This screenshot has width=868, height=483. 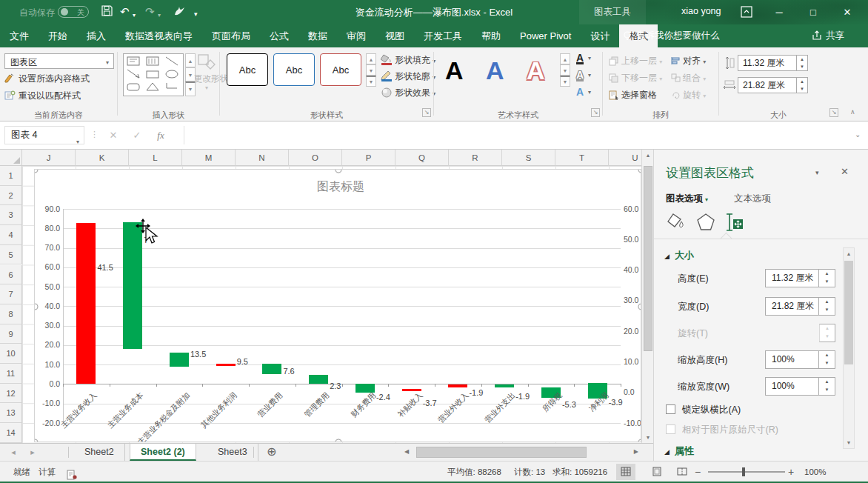 What do you see at coordinates (803, 85) in the screenshot?
I see `shape-width-spinner: ▲▼` at bounding box center [803, 85].